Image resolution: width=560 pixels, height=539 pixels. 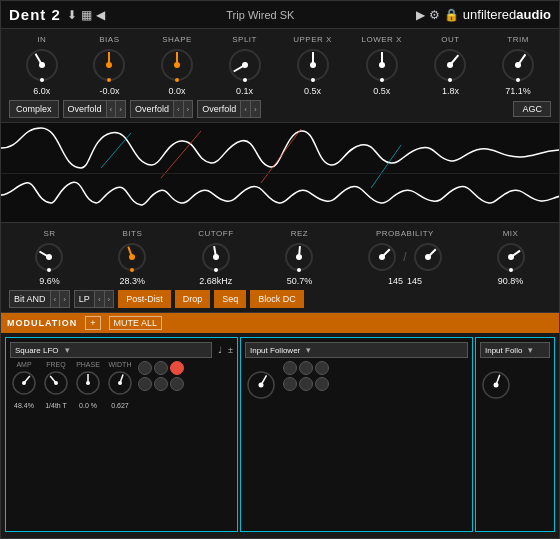 I want to click on shape-knob, so click(x=177, y=65).